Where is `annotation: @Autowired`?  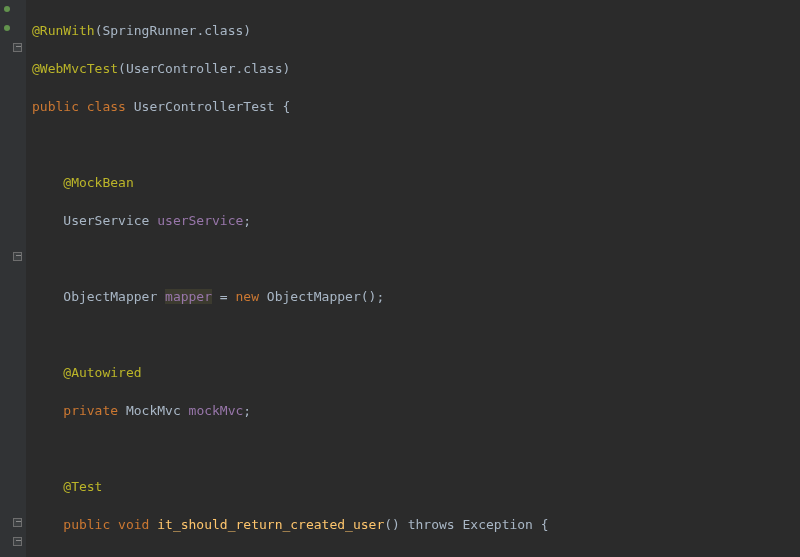
annotation: @Autowired is located at coordinates (102, 372).